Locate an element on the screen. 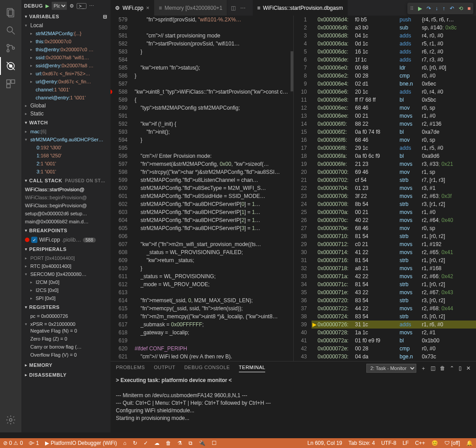 The height and width of the screenshot is (448, 476). debug-gear-icon: ⚙ is located at coordinates (72, 6).